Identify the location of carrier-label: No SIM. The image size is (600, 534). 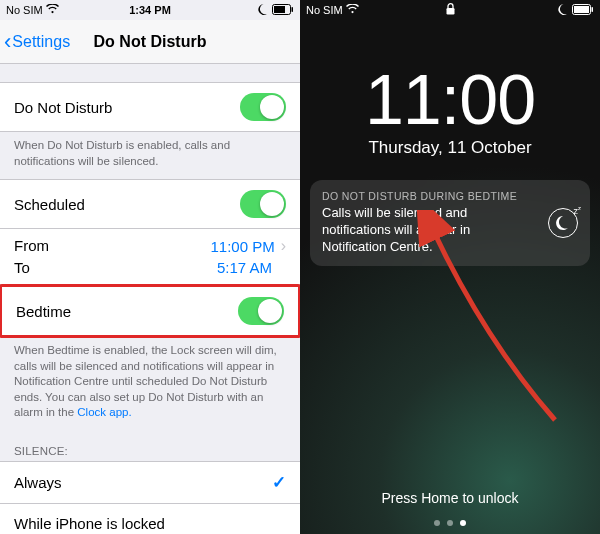
(24, 10).